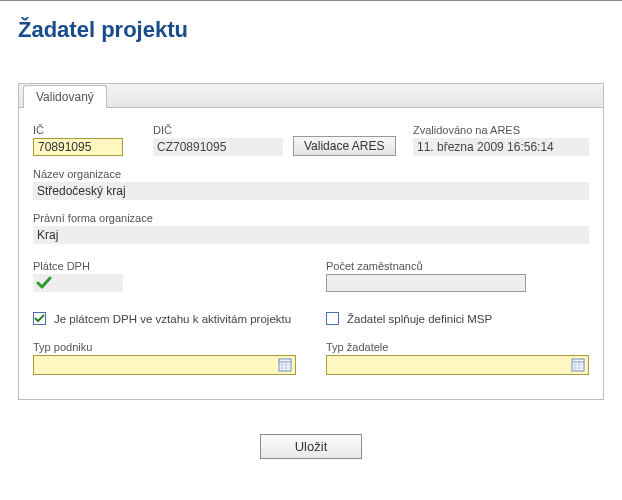  What do you see at coordinates (344, 146) in the screenshot?
I see `validace-ares-button: Validace ARES` at bounding box center [344, 146].